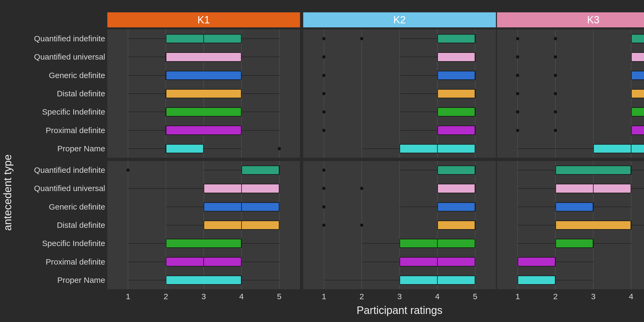 The height and width of the screenshot is (322, 644). I want to click on y-axis-title: antecedent type, so click(8, 161).